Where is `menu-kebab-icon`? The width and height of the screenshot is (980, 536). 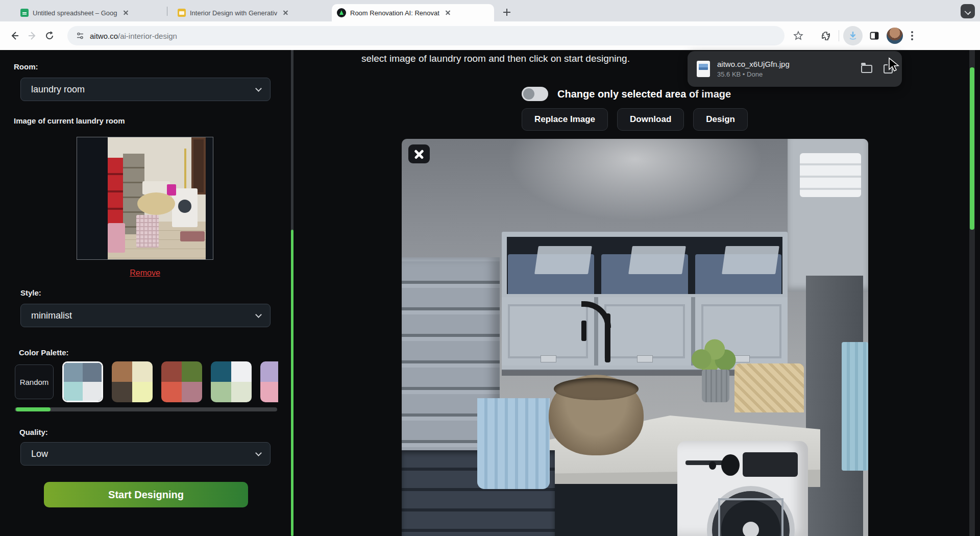
menu-kebab-icon is located at coordinates (912, 36).